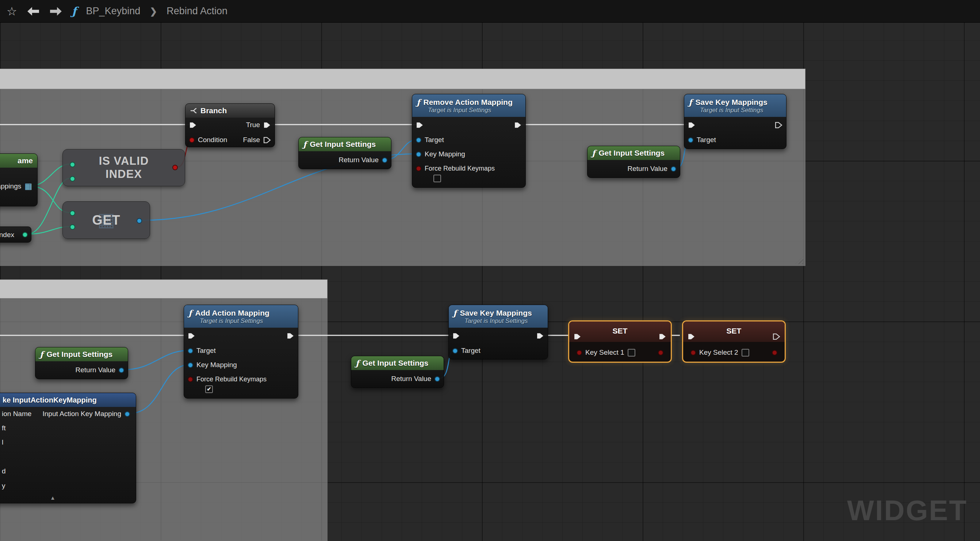  I want to click on node-make-input-action-key-mapping: ke InputActionKeyMapping ion Name Input …, so click(68, 448).